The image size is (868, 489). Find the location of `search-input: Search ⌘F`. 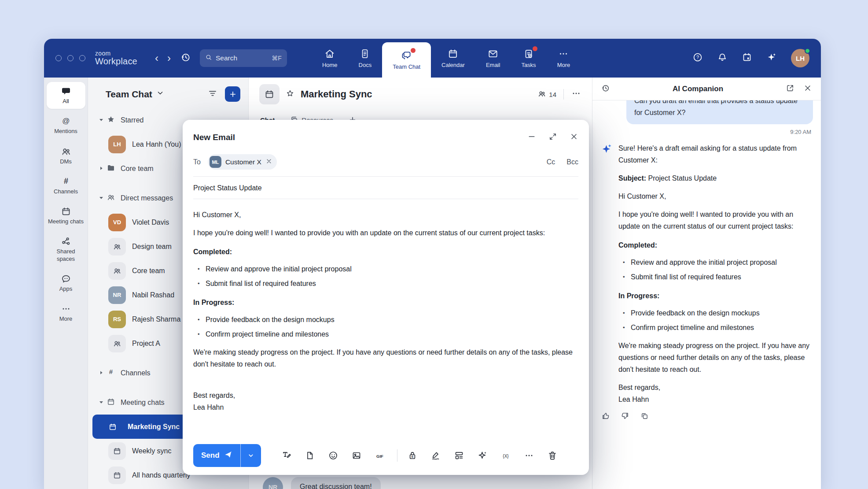

search-input: Search ⌘F is located at coordinates (243, 58).